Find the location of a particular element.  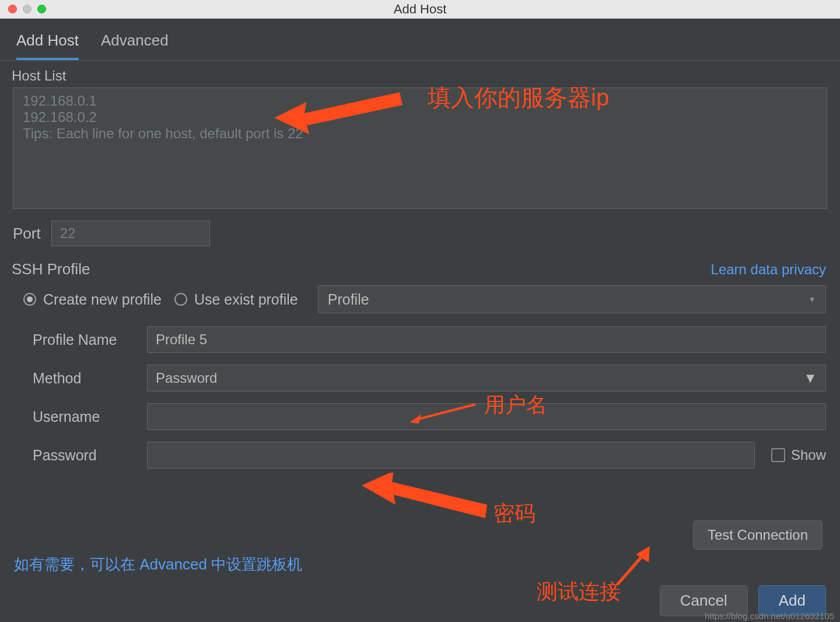

window-title: Add Host is located at coordinates (420, 9).